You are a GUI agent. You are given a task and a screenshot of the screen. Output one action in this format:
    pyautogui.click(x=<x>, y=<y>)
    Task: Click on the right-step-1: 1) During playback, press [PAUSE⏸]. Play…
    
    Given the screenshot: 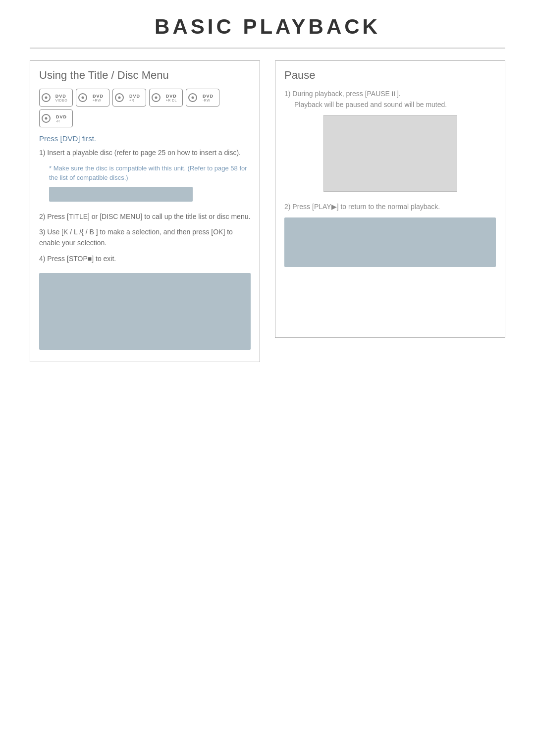 What is the action you would take?
    pyautogui.click(x=390, y=99)
    